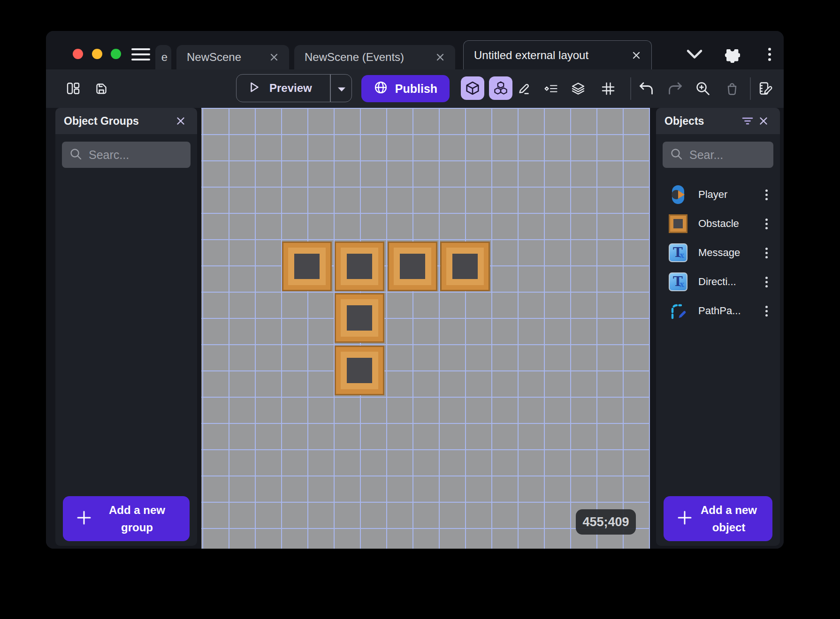  Describe the element at coordinates (126, 327) in the screenshot. I see `object-groups-panel: Object Groups Add a new` at that location.